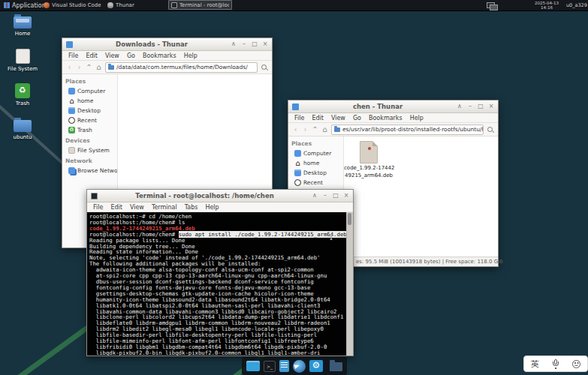  Describe the element at coordinates (164, 207) in the screenshot. I see `menu-item-terminal: Terminal` at that location.